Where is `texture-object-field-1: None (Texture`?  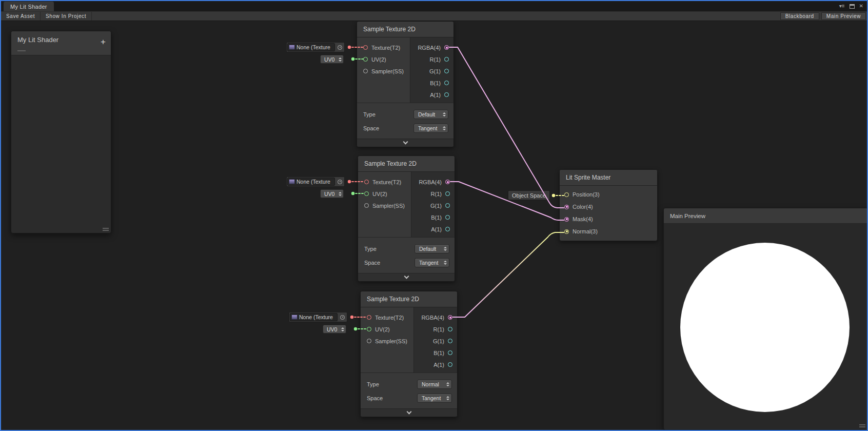
texture-object-field-1: None (Texture is located at coordinates (315, 47).